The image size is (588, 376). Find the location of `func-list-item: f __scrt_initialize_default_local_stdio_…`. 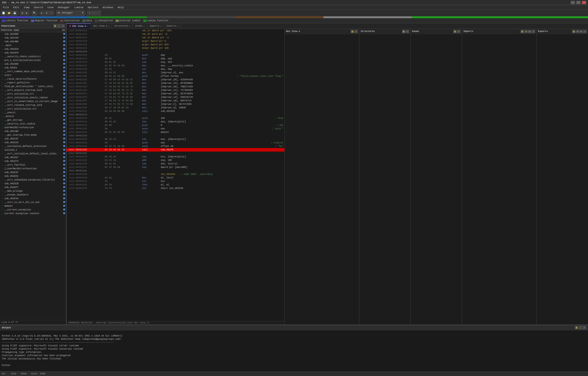

func-list-item: f __scrt_initialize_default_local_stdio_… is located at coordinates (33, 154).